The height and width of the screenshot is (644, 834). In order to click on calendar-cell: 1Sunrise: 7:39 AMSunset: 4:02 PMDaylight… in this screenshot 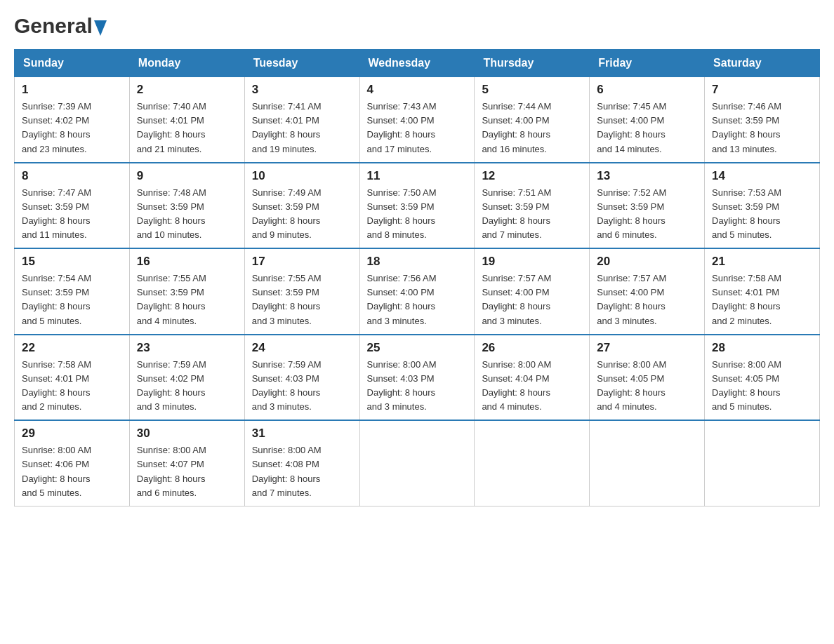, I will do `click(72, 120)`.